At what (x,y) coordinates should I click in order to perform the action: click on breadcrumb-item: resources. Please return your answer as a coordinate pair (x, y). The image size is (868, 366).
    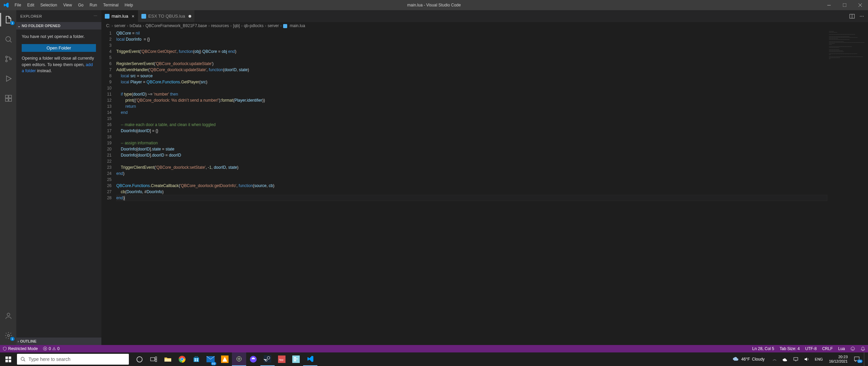
    Looking at the image, I should click on (220, 26).